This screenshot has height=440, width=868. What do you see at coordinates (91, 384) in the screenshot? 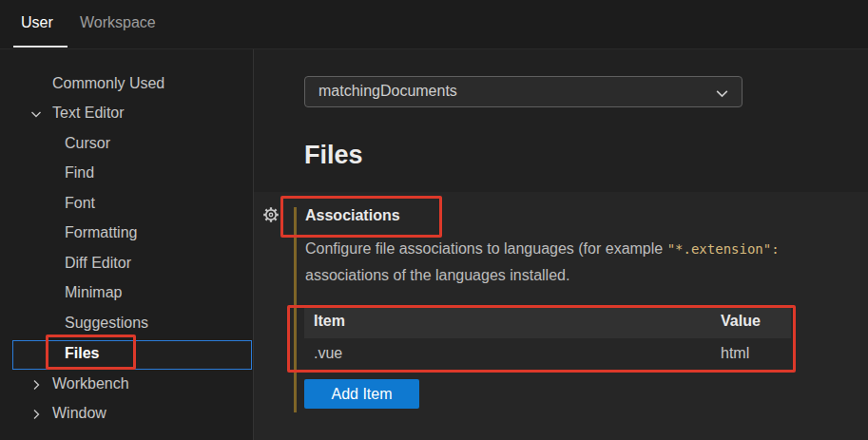
I see `tree-item-label: Workbench` at bounding box center [91, 384].